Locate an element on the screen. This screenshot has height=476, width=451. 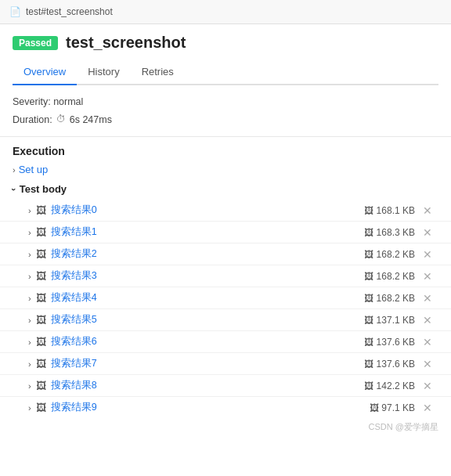
row-size-5: 🖼 137.1 KB is located at coordinates (390, 320).